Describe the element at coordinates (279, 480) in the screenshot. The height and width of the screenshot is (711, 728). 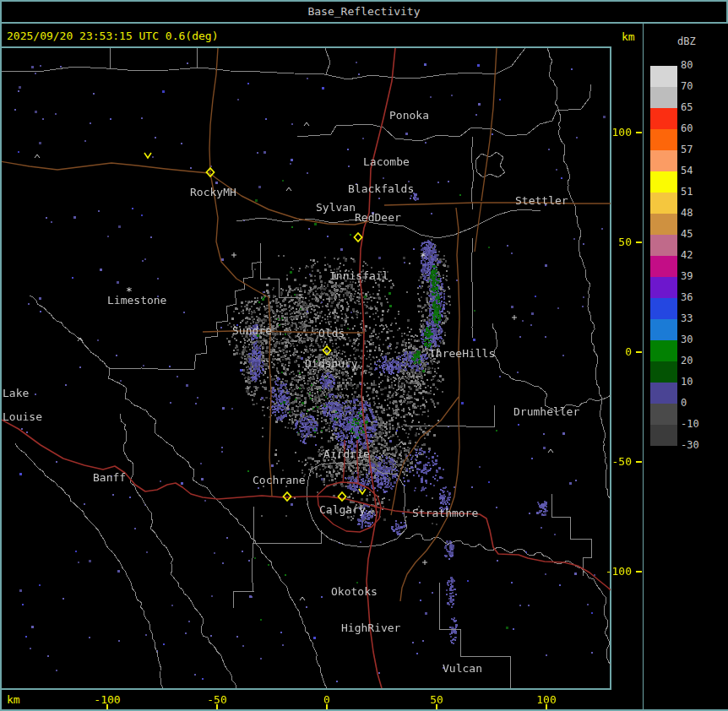
I see `city-label: Cochrane` at that location.